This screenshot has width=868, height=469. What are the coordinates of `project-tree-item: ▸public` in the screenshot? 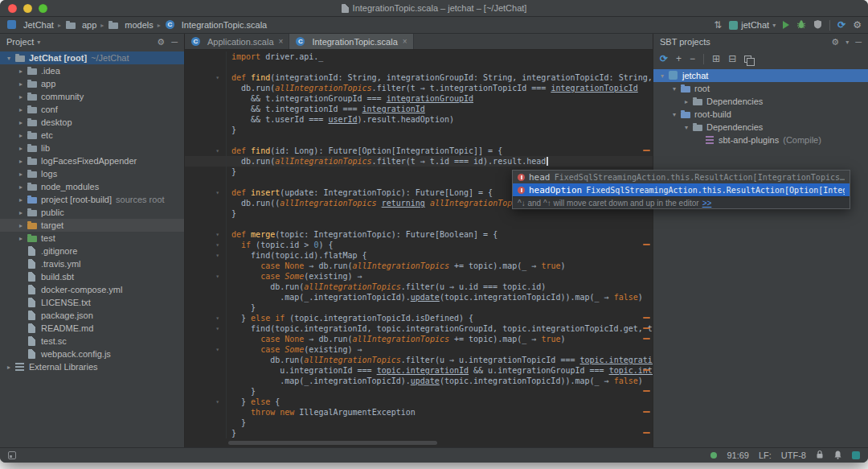 It's located at (92, 212).